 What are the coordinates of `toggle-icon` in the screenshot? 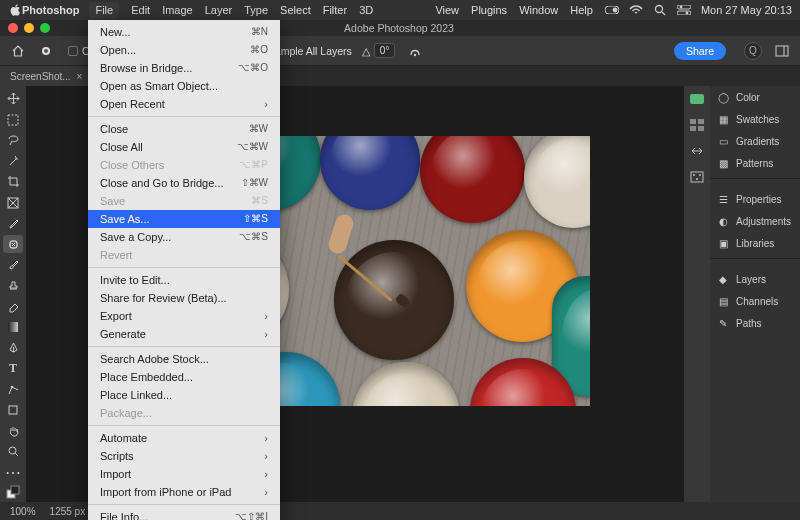 It's located at (612, 10).